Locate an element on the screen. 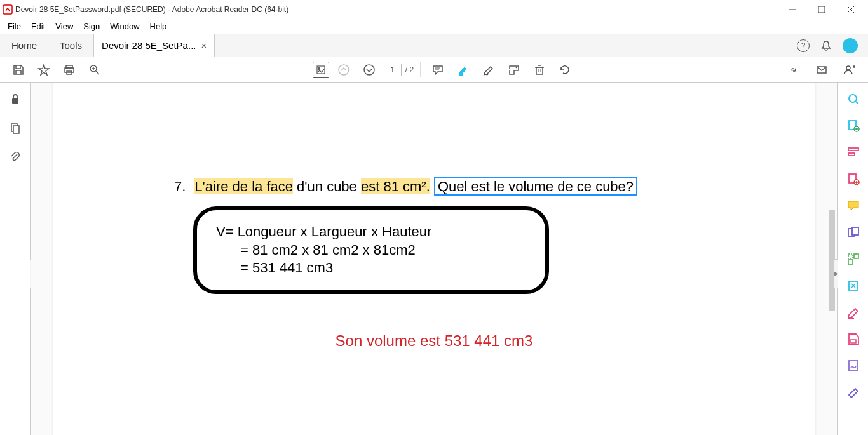 The height and width of the screenshot is (435, 868). work-line-3: = 531 441 cm3 is located at coordinates (371, 268).